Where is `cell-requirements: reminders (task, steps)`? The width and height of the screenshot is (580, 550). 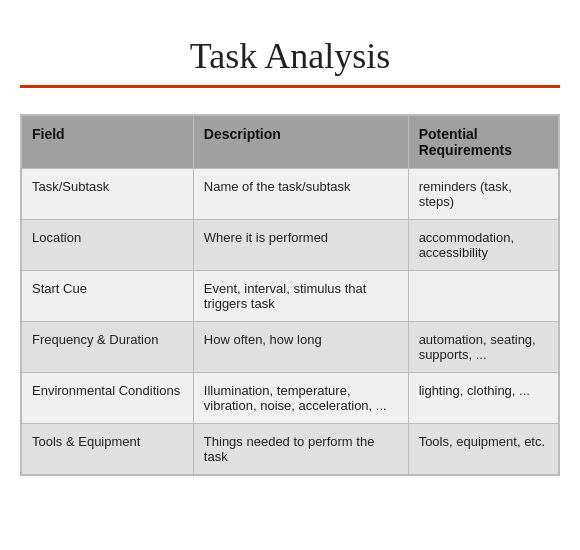 cell-requirements: reminders (task, steps) is located at coordinates (483, 194).